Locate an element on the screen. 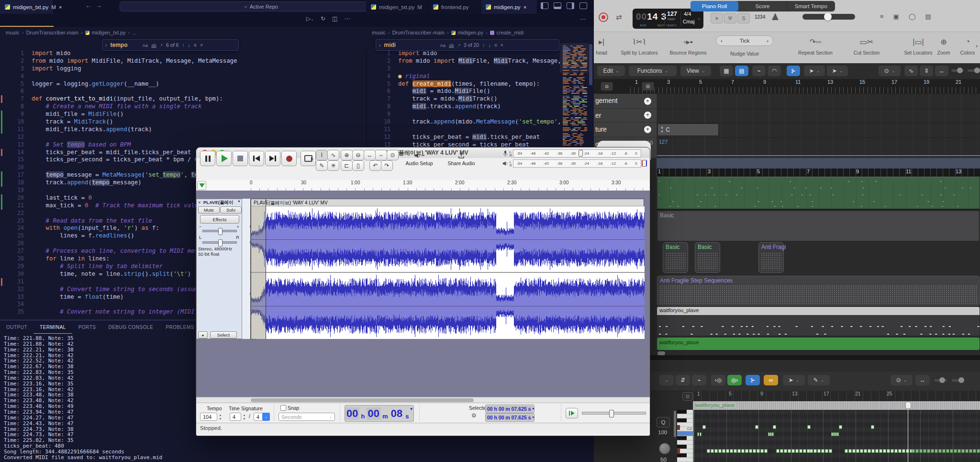 This screenshot has height=462, width=980. pointer-tool-left: ➤⌄ is located at coordinates (814, 71).